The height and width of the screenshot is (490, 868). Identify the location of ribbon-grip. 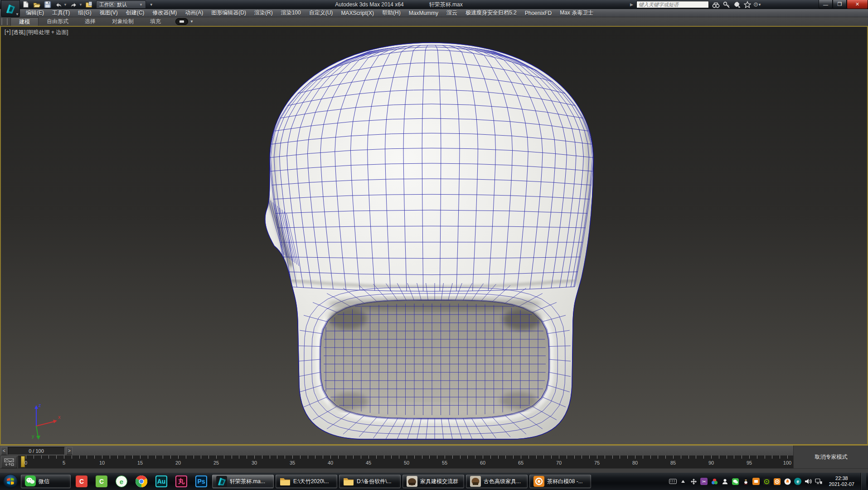
(5, 22).